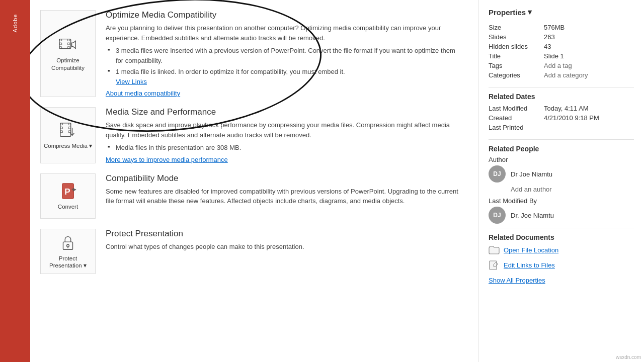 This screenshot has height=362, width=644. What do you see at coordinates (68, 64) in the screenshot?
I see `optimize-label: Optimize Compatibility` at bounding box center [68, 64].